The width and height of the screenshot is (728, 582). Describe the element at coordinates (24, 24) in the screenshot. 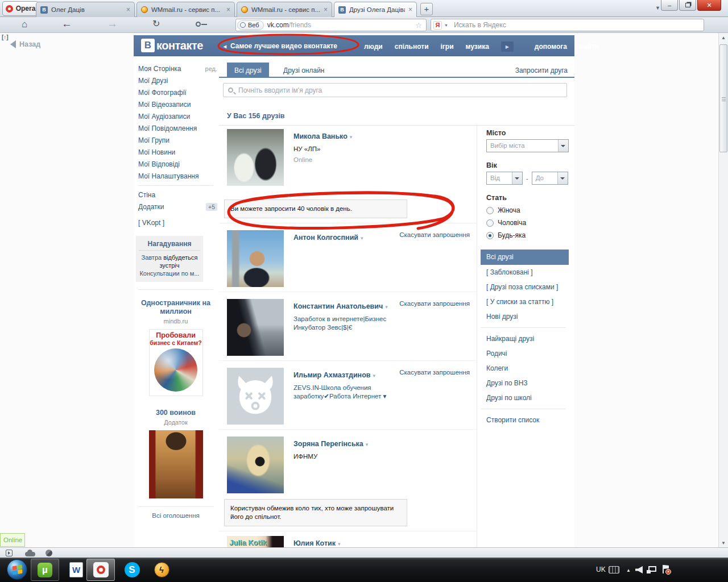

I see `home-icon: ⌂` at that location.